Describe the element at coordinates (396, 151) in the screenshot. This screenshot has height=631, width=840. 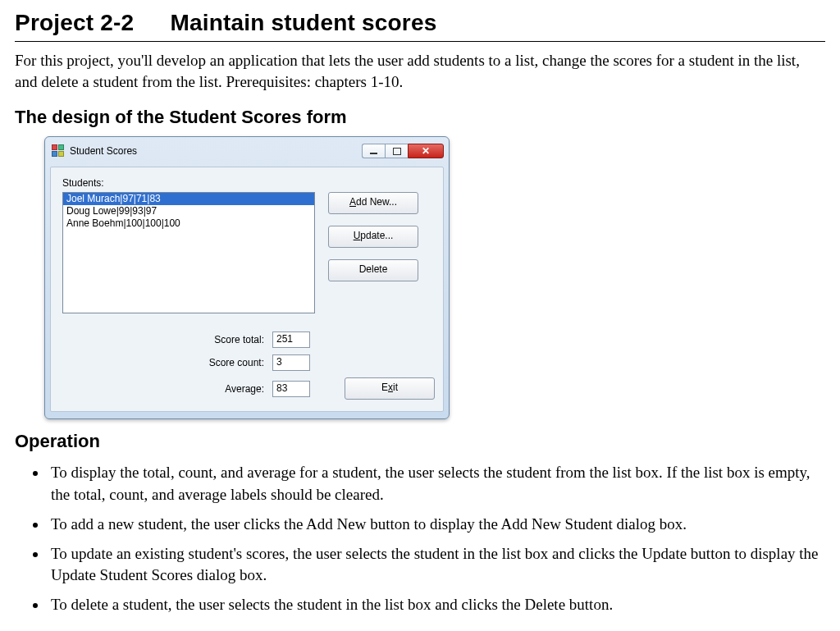
I see `maximize-button` at that location.